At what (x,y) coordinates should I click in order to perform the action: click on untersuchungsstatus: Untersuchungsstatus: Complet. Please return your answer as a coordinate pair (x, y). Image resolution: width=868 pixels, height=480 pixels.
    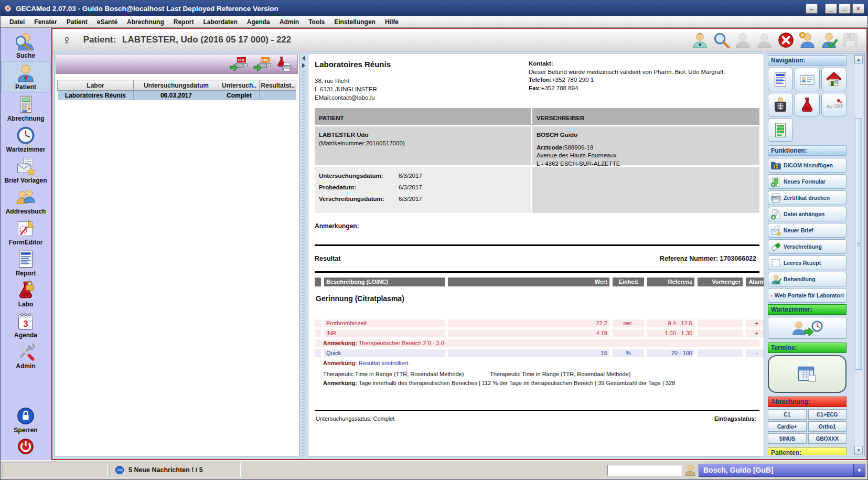
    Looking at the image, I should click on (355, 419).